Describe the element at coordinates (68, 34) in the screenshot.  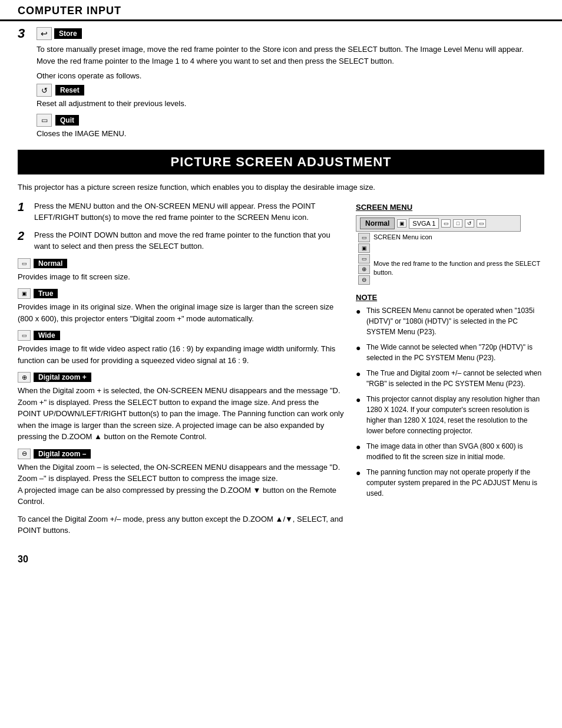
I see `store-label: Store` at that location.